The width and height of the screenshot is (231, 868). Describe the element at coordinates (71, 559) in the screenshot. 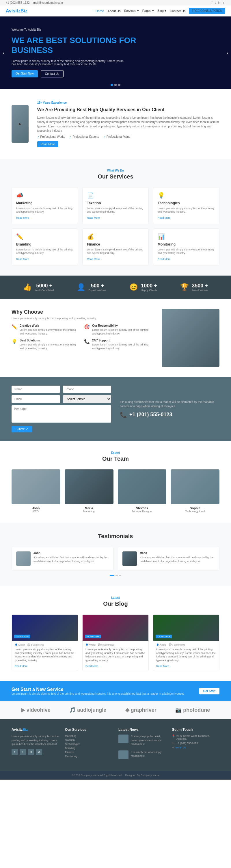

I see `testimonial-content-john: John It is a long established fact that …` at that location.